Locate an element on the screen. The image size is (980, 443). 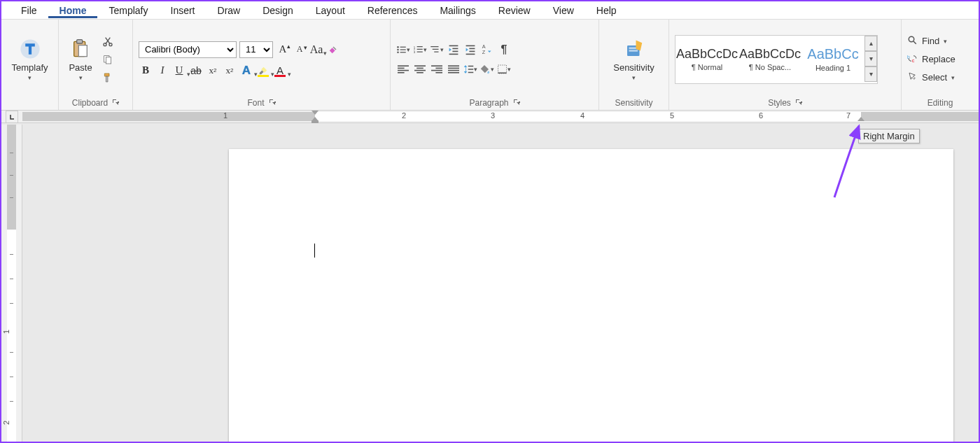
styles-label: Styles is located at coordinates (780, 103).